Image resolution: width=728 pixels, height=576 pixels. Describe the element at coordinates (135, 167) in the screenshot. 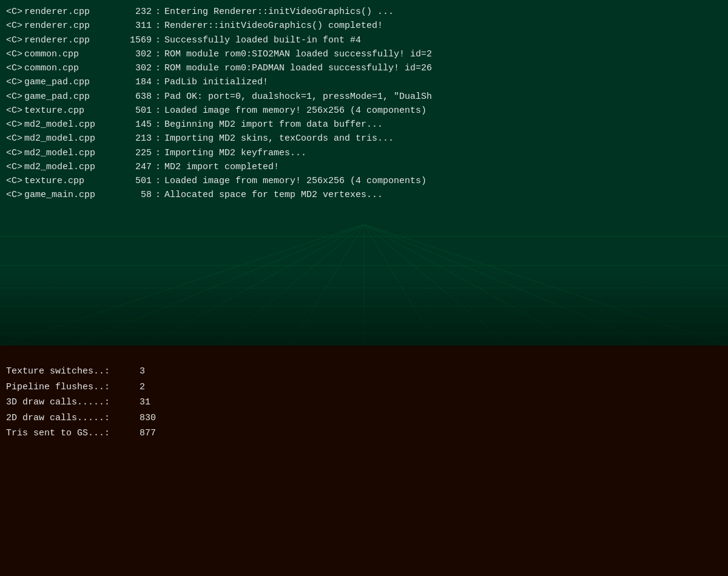

I see `log-line-number: 247` at that location.